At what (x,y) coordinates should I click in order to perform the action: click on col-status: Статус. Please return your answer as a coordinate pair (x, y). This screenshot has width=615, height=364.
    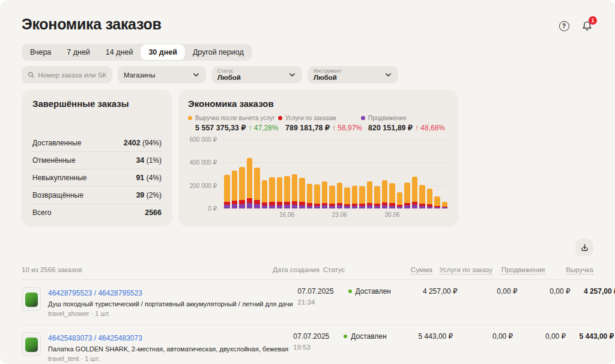
    Looking at the image, I should click on (352, 270).